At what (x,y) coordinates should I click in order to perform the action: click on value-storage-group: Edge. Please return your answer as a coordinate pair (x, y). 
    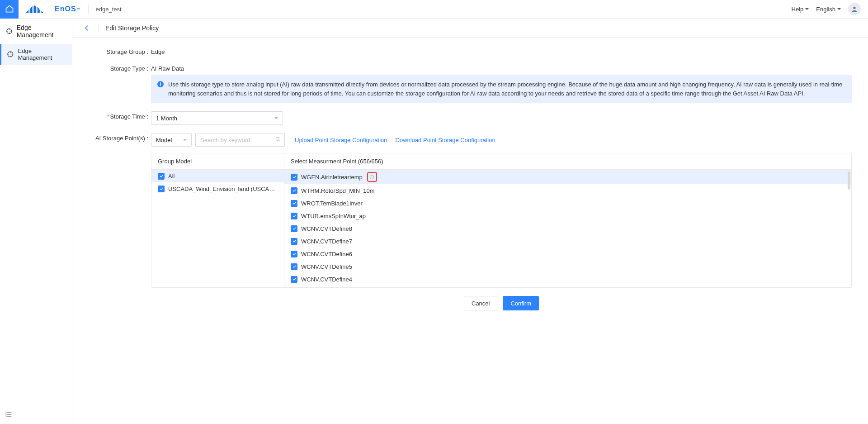
    Looking at the image, I should click on (501, 51).